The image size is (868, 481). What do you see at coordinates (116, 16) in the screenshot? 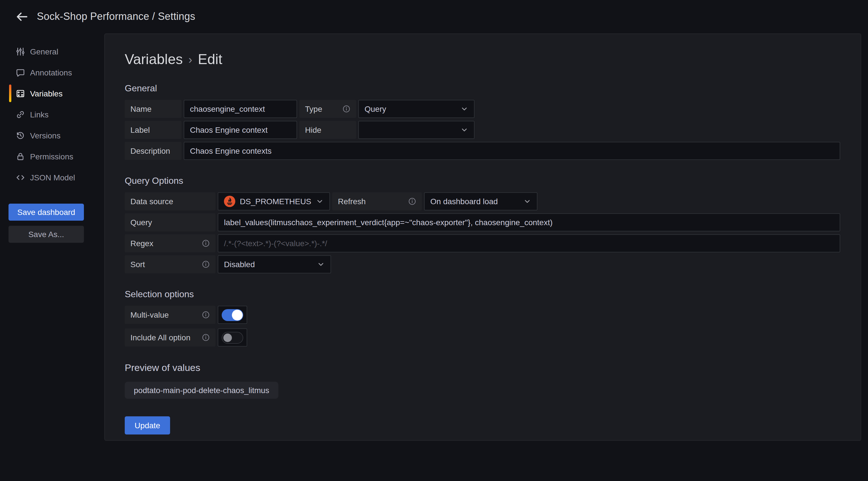
I see `page-title: Sock-Shop Performance / Settings` at bounding box center [116, 16].